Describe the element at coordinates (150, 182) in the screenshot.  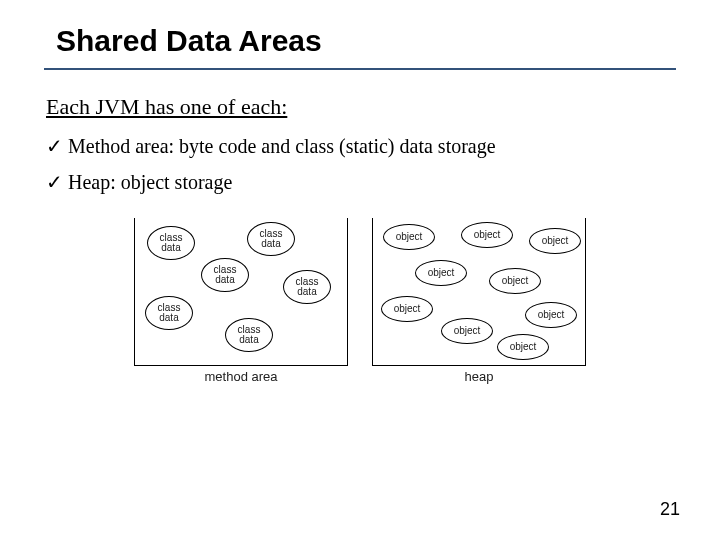
I see `bullet-text: Heap: object storage` at that location.